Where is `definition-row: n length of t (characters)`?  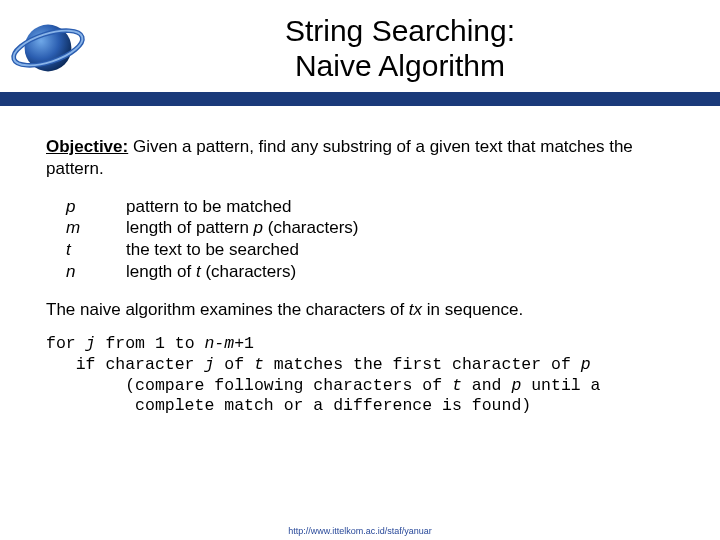 definition-row: n length of t (characters) is located at coordinates (370, 272).